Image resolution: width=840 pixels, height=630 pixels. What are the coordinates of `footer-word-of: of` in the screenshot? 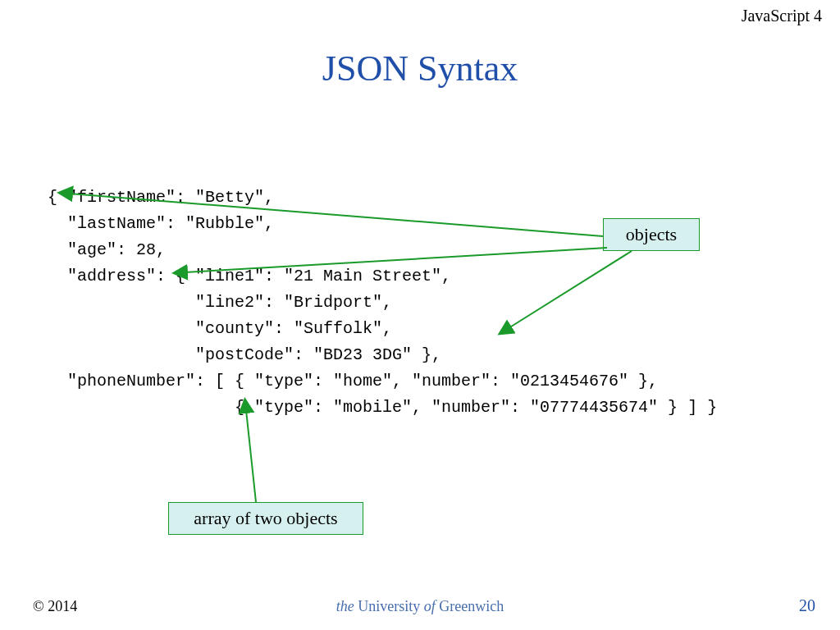 It's located at (430, 606).